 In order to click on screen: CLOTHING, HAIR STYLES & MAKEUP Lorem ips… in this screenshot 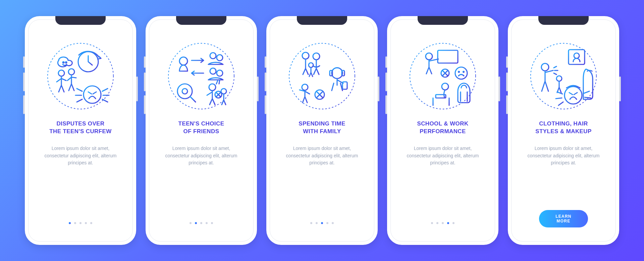, I will do `click(564, 130)`.